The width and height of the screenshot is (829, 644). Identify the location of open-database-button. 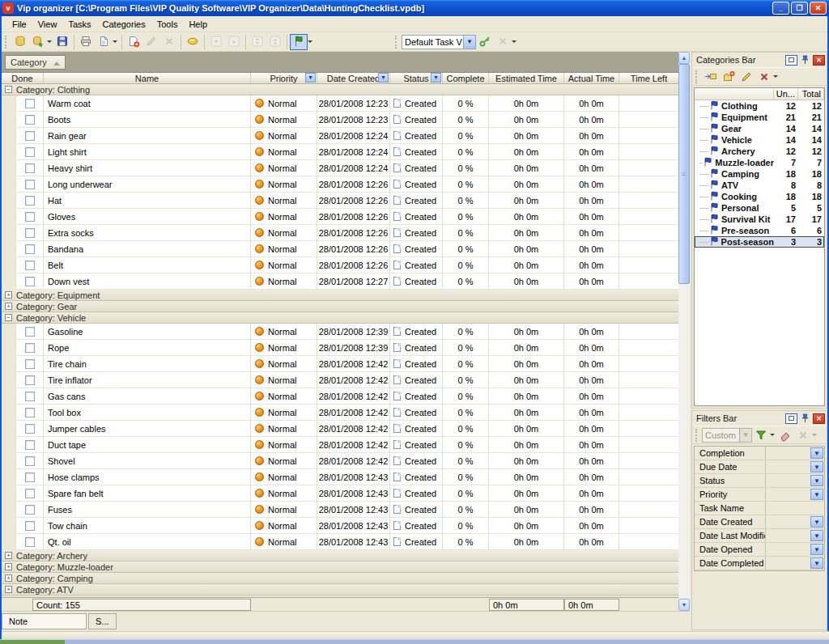
(38, 42).